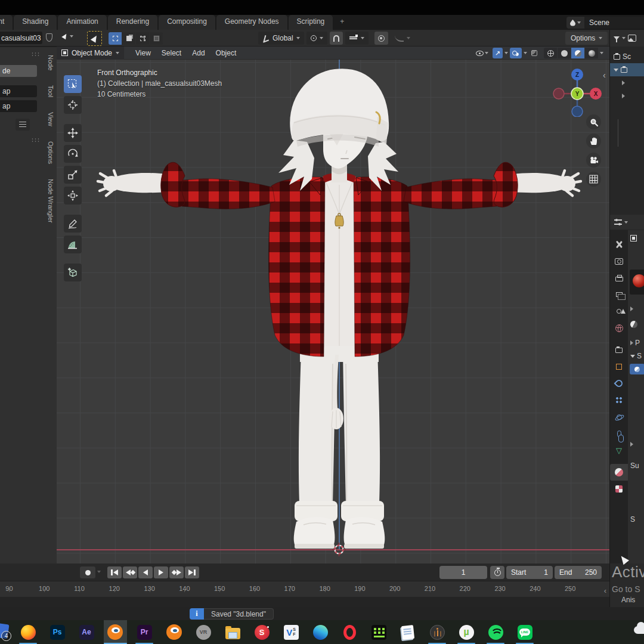 This screenshot has width=644, height=644. Describe the element at coordinates (619, 278) in the screenshot. I see `tab-output` at that location.